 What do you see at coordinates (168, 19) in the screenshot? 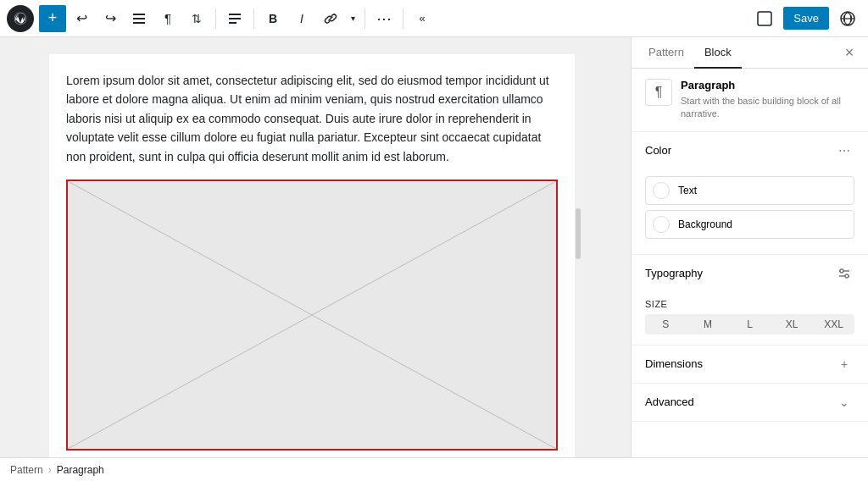
I see `details-button: ¶` at bounding box center [168, 19].